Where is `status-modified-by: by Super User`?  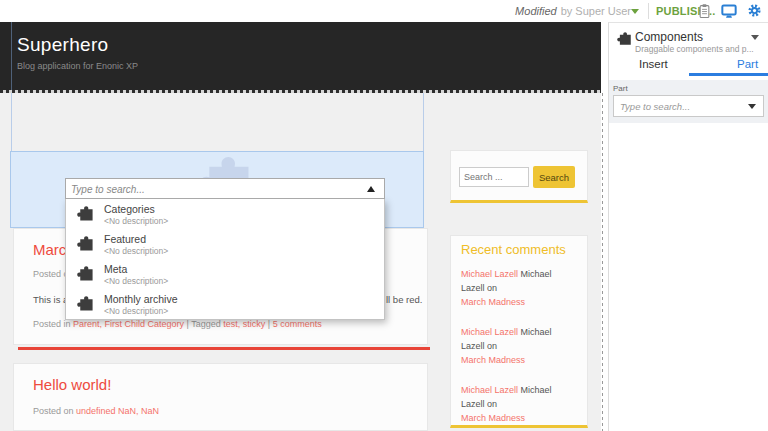
status-modified-by: by Super User is located at coordinates (596, 11).